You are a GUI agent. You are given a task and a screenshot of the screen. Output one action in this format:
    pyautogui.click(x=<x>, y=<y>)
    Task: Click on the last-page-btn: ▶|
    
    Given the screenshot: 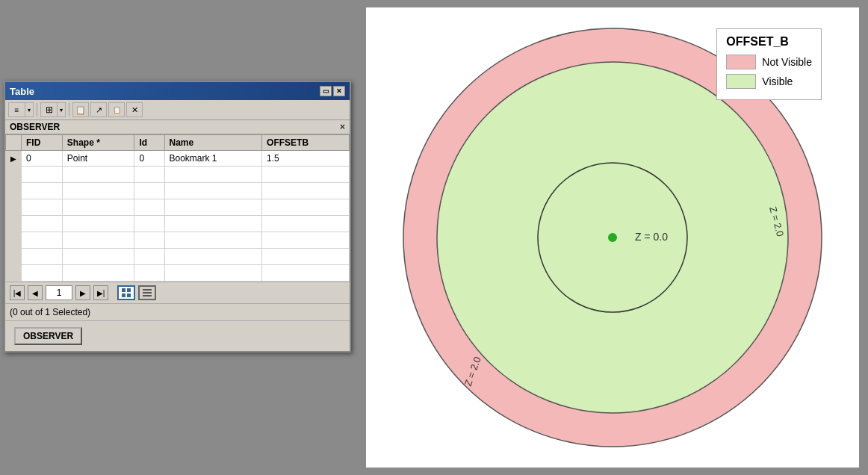 What is the action you would take?
    pyautogui.click(x=101, y=293)
    